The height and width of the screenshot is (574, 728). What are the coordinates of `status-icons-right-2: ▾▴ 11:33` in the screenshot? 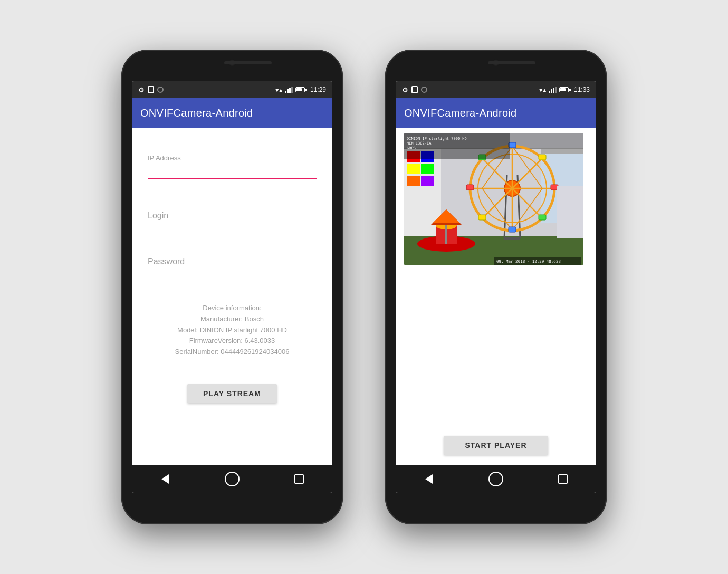 It's located at (564, 90).